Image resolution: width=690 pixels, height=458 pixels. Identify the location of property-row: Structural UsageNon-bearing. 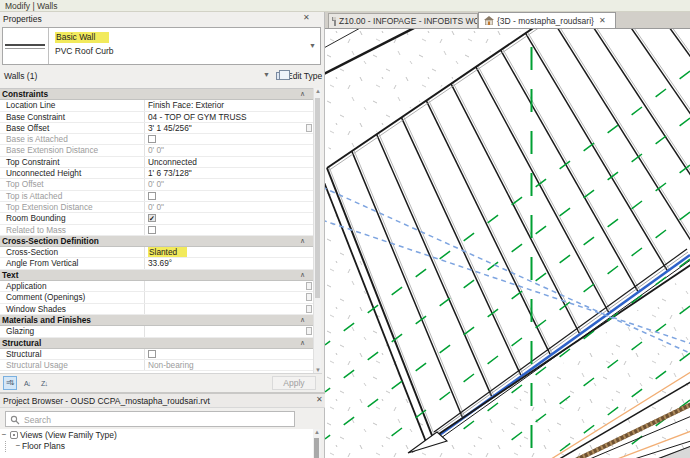
(156, 366).